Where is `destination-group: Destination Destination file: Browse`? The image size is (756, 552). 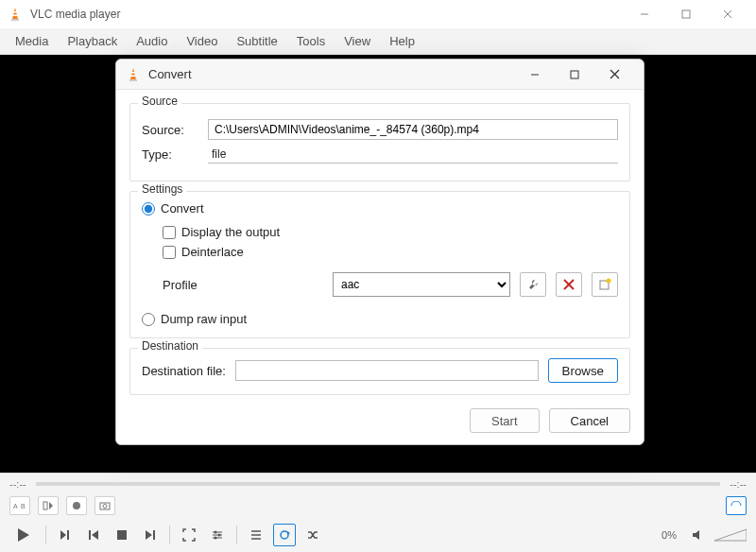 destination-group: Destination Destination file: Browse is located at coordinates (380, 371).